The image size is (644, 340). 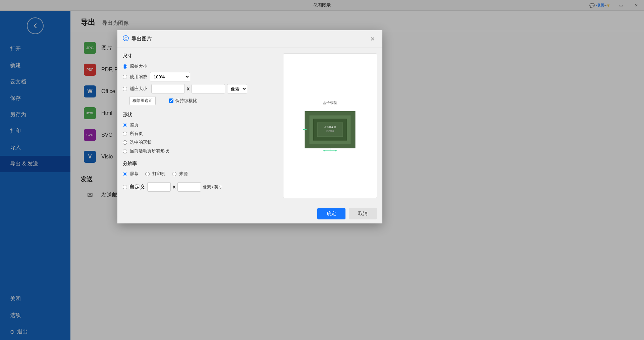 What do you see at coordinates (200, 134) in the screenshot?
I see `all-pages-row: 所有页` at bounding box center [200, 134].